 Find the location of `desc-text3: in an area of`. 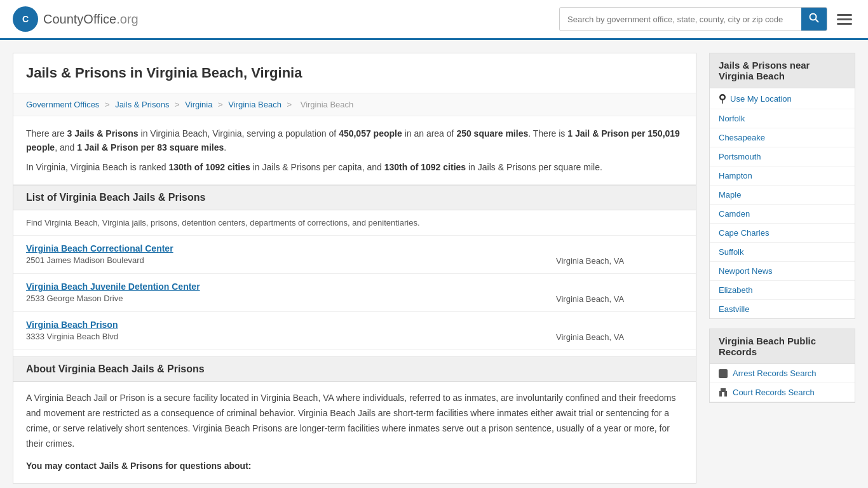

desc-text3: in an area of is located at coordinates (430, 133).